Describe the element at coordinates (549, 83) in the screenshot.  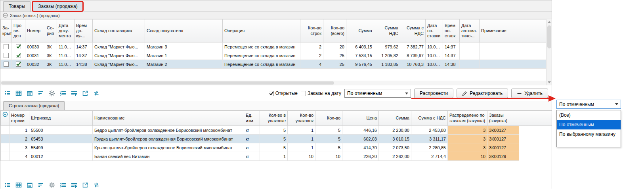
I see `scroll-down-arrow-icon` at that location.